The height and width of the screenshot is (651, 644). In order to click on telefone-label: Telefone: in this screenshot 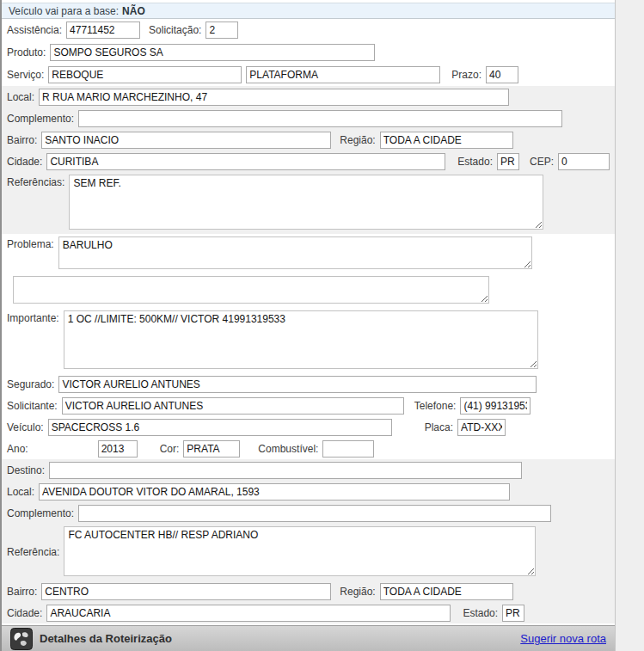, I will do `click(435, 406)`.